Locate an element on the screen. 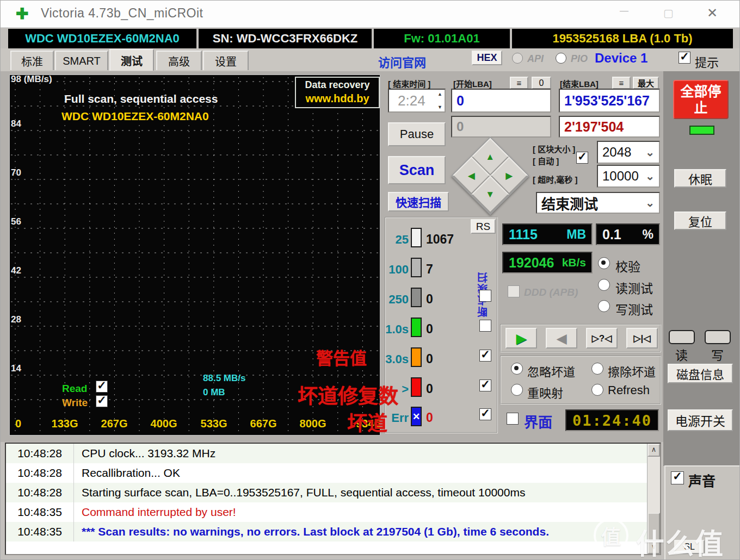 The width and height of the screenshot is (740, 560). stat-swatch-1s is located at coordinates (416, 327).